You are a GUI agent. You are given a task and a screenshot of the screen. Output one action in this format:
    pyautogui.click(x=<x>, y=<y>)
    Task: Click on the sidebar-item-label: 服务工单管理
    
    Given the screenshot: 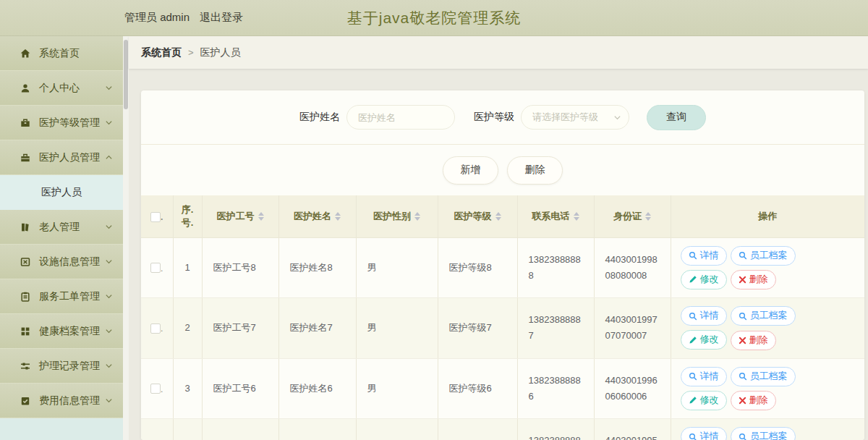 What is the action you would take?
    pyautogui.click(x=72, y=297)
    